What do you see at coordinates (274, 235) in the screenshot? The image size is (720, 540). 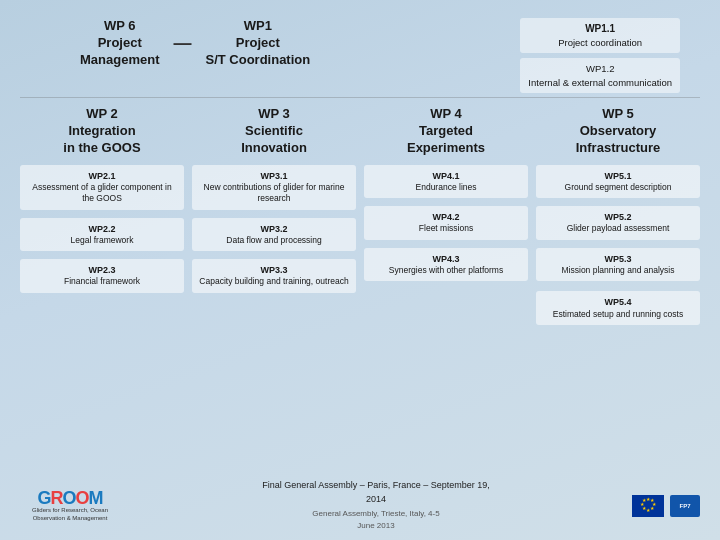 I see `wp3-sub-item-2: WP3.2Data flow and processing` at bounding box center [274, 235].